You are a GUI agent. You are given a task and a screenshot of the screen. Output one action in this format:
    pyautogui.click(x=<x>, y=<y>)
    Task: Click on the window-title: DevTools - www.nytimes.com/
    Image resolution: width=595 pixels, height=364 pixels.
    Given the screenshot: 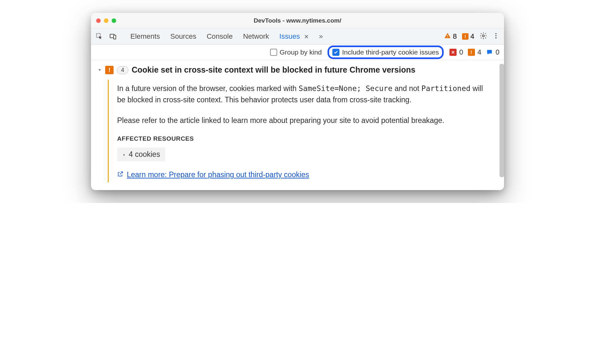 What is the action you would take?
    pyautogui.click(x=298, y=21)
    